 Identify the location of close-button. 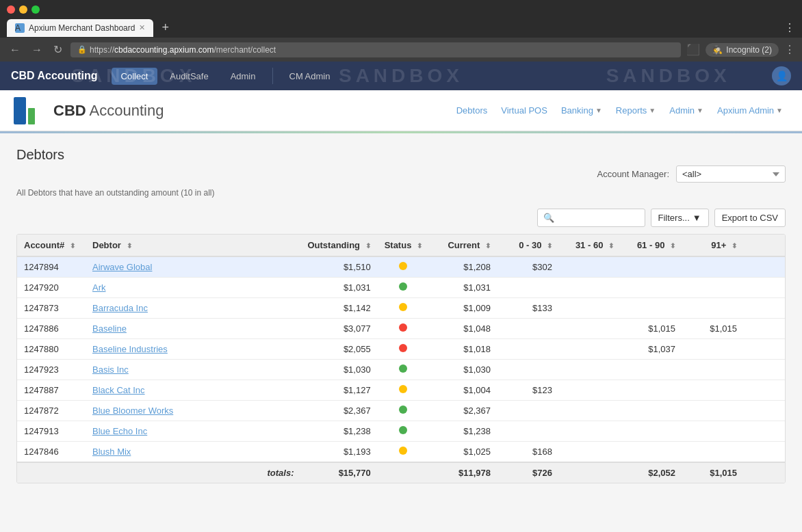
(11, 10).